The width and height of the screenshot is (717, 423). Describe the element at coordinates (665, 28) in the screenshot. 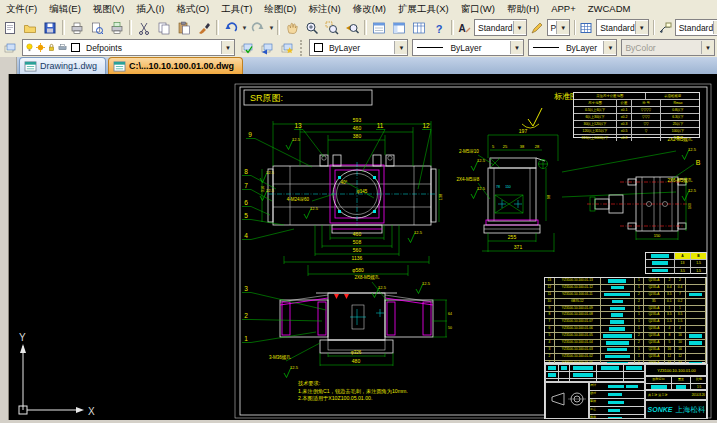

I see `multileader-icon` at that location.